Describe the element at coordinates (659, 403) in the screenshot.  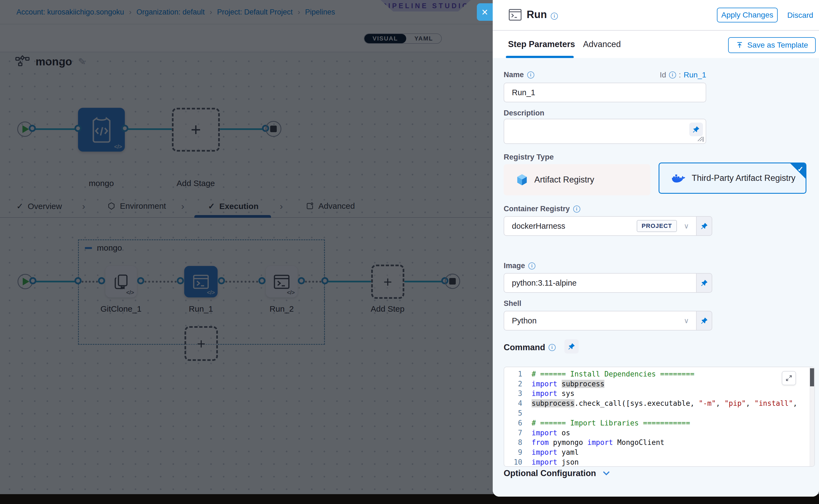
I see `code-line: 4subprocess.check_call([sys.executable, …` at that location.